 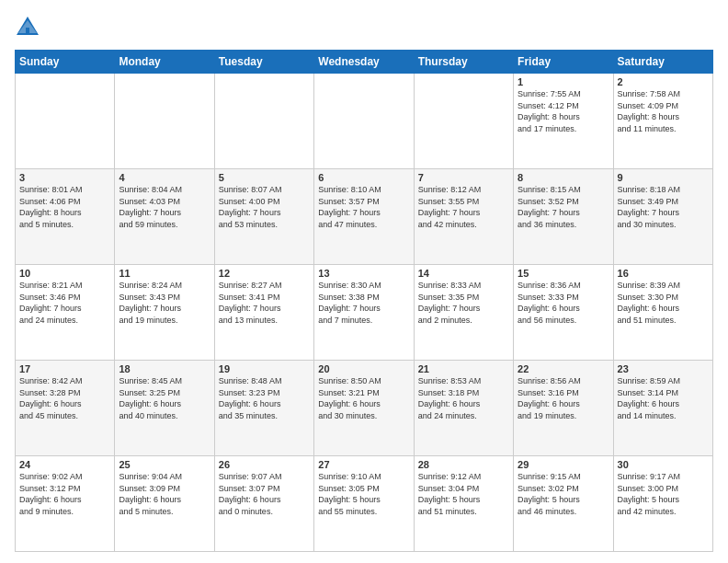 I want to click on calendar-cell: 4Sunrise: 8:04 AM Sunset: 4:03 PM Daylig…, so click(x=165, y=217).